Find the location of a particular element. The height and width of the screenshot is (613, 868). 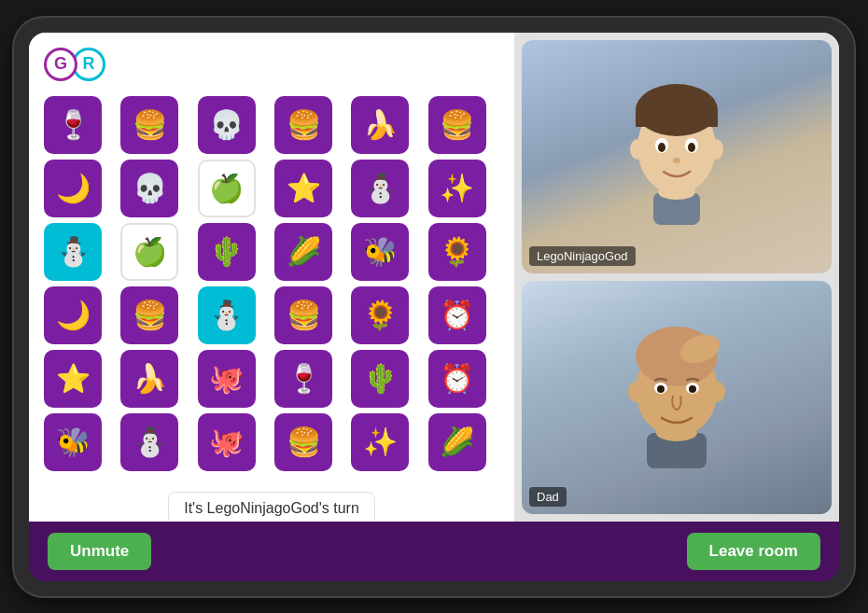

logo: G R is located at coordinates (272, 64).